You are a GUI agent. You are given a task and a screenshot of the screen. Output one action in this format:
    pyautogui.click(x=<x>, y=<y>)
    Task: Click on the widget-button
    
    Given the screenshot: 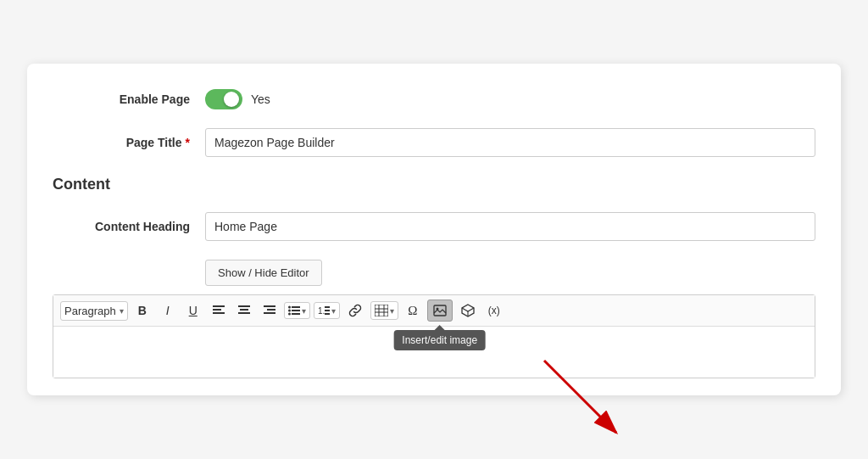 What is the action you would take?
    pyautogui.click(x=468, y=311)
    